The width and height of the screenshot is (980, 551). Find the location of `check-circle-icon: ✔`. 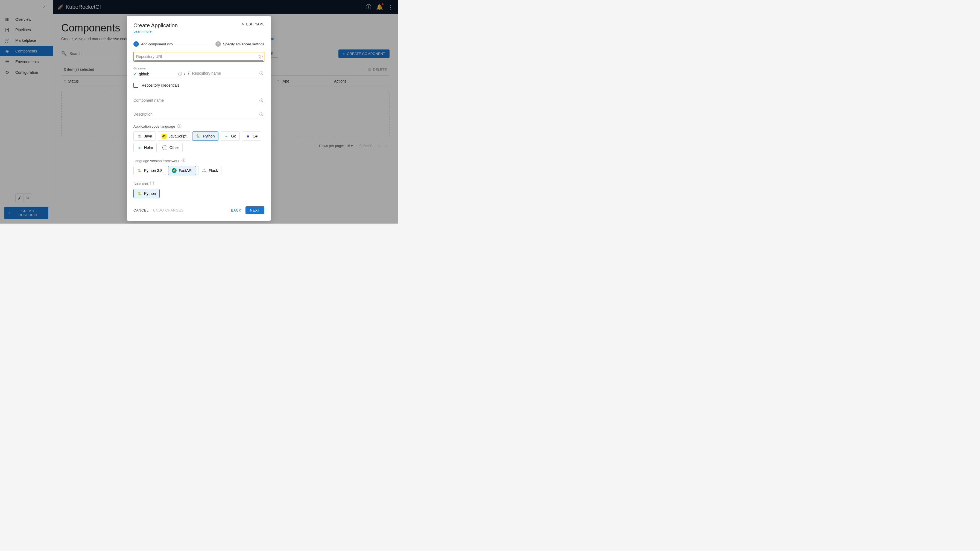

check-circle-icon: ✔ is located at coordinates (135, 74).